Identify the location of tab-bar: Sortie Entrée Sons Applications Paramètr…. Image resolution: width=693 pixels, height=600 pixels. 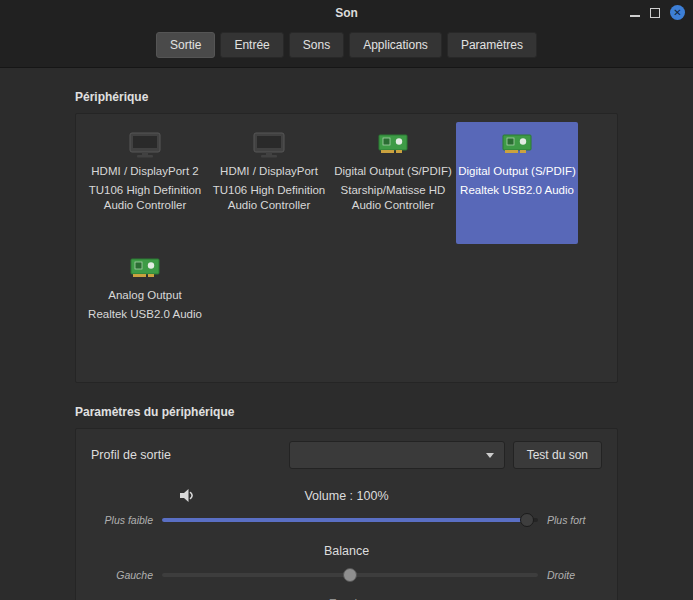
(346, 46).